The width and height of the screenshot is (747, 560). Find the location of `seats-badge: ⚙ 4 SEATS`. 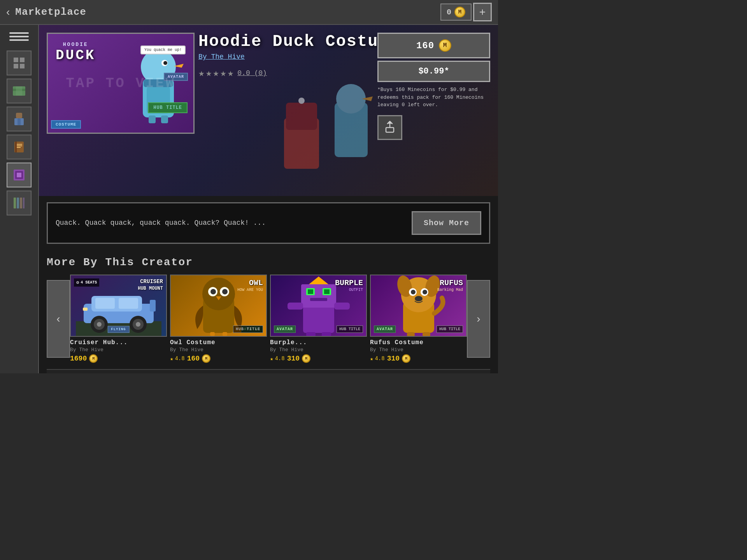

seats-badge: ⚙ 4 SEATS is located at coordinates (86, 282).